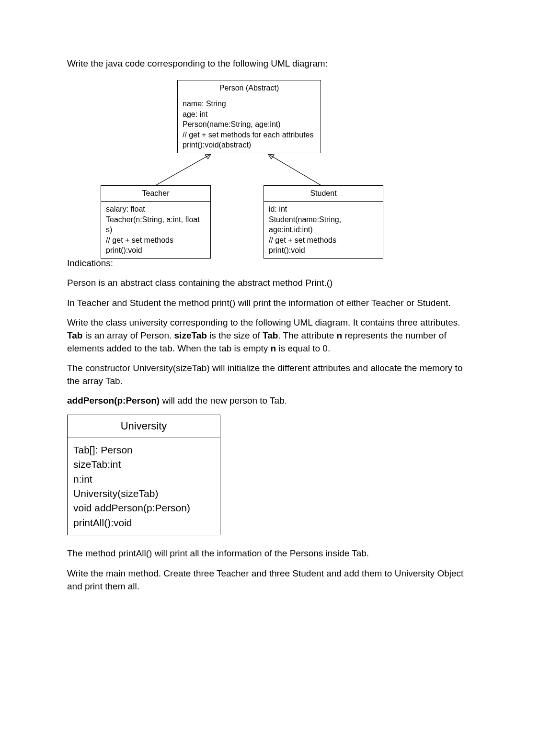 The width and height of the screenshot is (539, 756). I want to click on university-class-box: University Tab[]: Person sizeTab:int n:i…, so click(144, 475).